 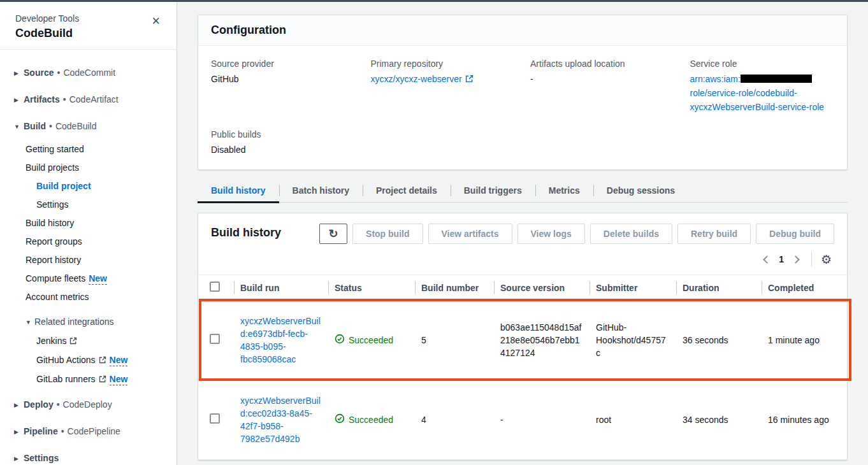 I want to click on toolbar-divider, so click(x=812, y=259).